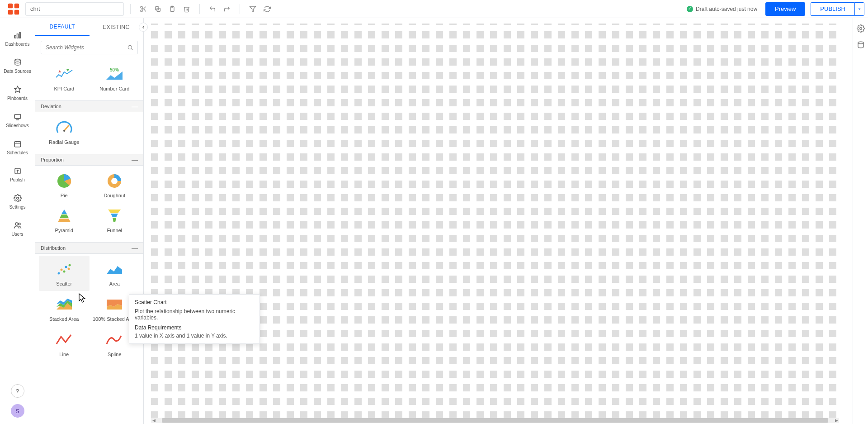 This screenshot has width=868, height=424. Describe the element at coordinates (17, 203) in the screenshot. I see `nav-settings: Settings` at that location.